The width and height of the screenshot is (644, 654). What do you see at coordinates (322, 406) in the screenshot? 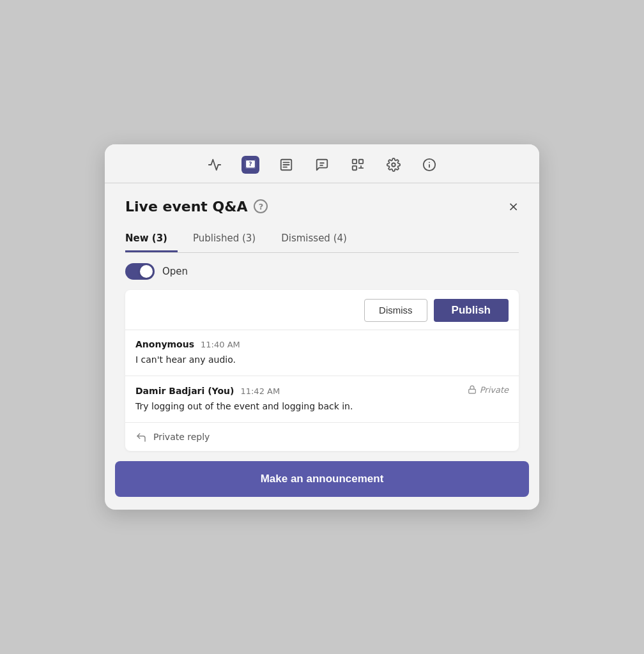
I see `message-body-damir: Try logging out of the event and logging…` at bounding box center [322, 406].